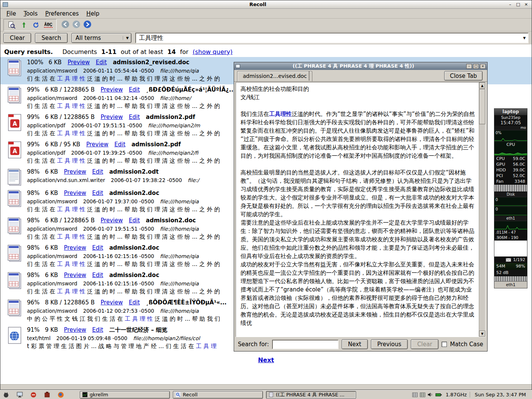 The width and height of the screenshot is (532, 399). What do you see at coordinates (93, 14) in the screenshot?
I see `menu-item-help: Help` at bounding box center [93, 14].